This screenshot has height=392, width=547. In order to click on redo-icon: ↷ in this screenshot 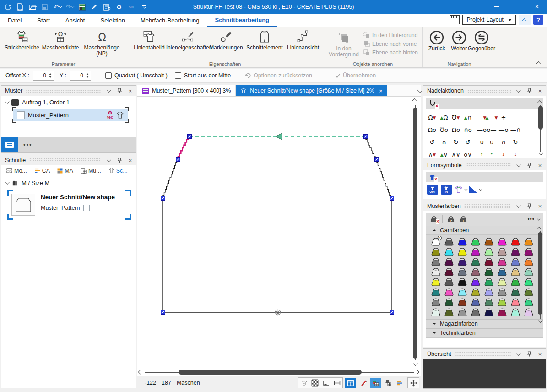, I will do `click(70, 7)`.